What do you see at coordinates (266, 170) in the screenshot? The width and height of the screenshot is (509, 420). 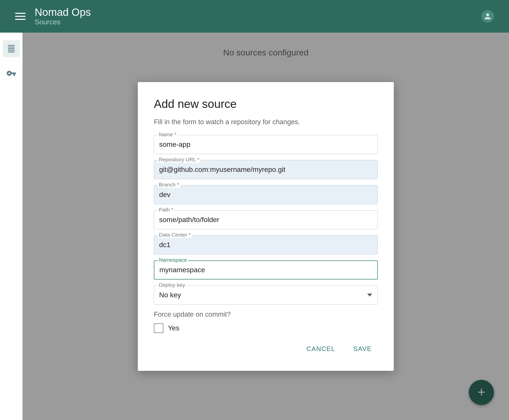 I see `repo-url-field: Repository URL *` at bounding box center [266, 170].